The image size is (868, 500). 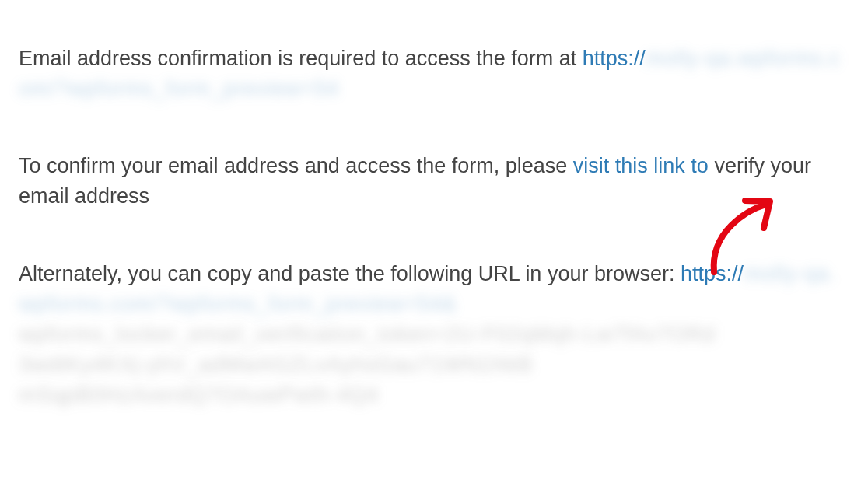 What do you see at coordinates (275, 365) in the screenshot?
I see `blurred-url-part3: 3wdtKy4KXj-yhV_adMwAGZLvAyhsGau71WN2AkB` at bounding box center [275, 365].